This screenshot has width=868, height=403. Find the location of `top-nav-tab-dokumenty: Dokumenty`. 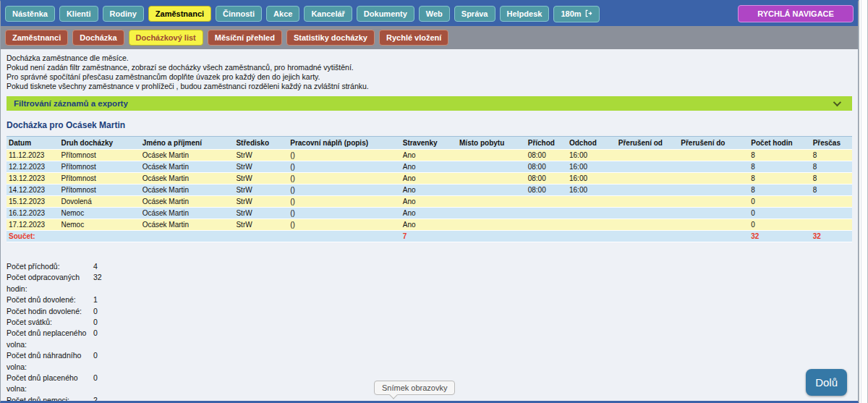

top-nav-tab-dokumenty: Dokumenty is located at coordinates (386, 14).